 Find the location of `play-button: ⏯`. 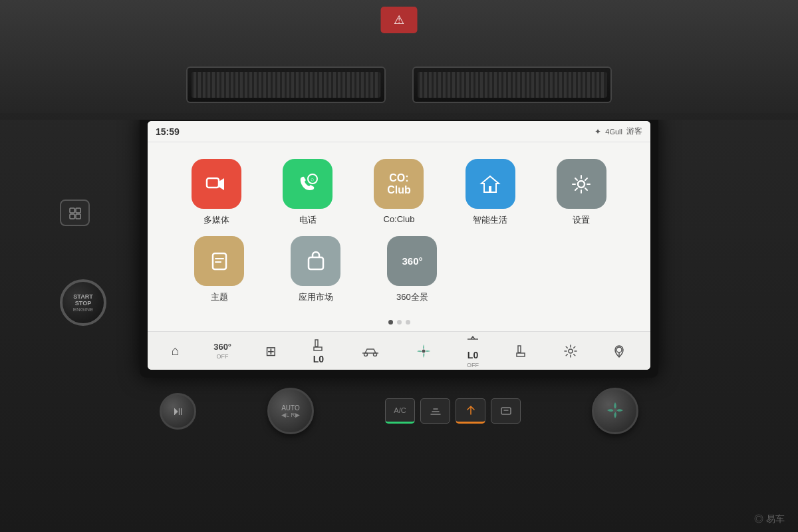

play-button: ⏯ is located at coordinates (178, 411).